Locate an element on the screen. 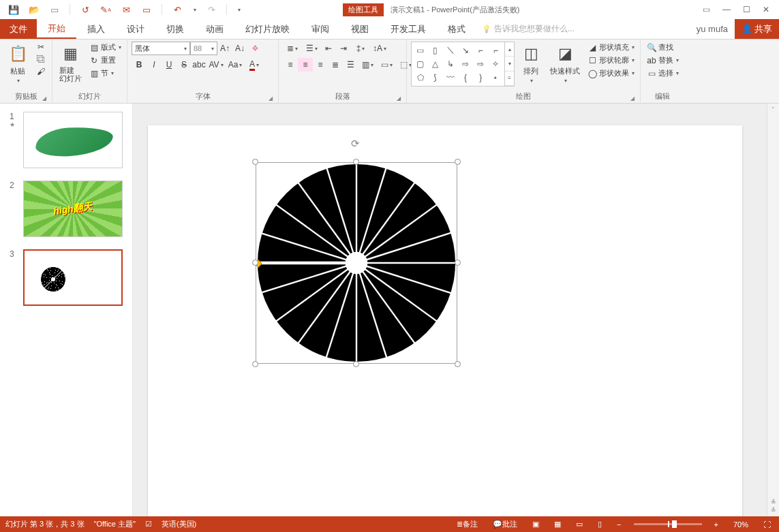  shapes-gallery: ▭▯＼↘⌐⌐ ▢△↳⇨⇨✧ ⬠⟆〰{}⋆ is located at coordinates (458, 64).